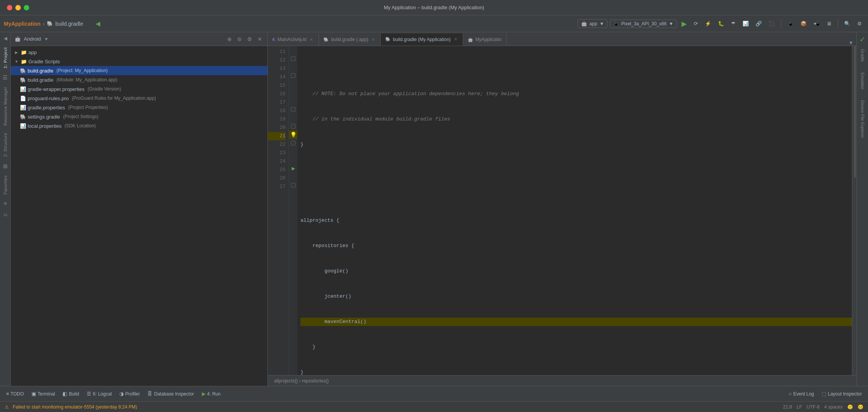 This screenshot has height=412, width=868. Describe the element at coordinates (373, 40) in the screenshot. I see `tab-build-gradle-app-close: ✕` at that location.